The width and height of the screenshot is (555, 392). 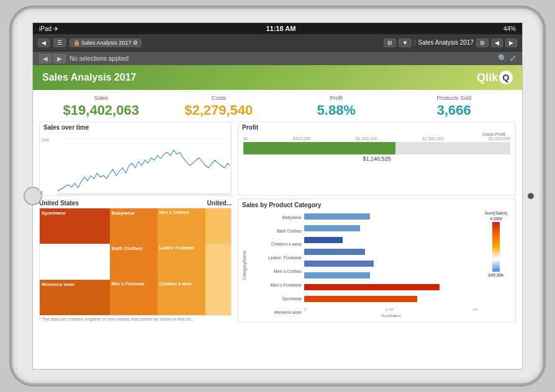 I want to click on treemap-cell-col4-r2, so click(x=219, y=262).